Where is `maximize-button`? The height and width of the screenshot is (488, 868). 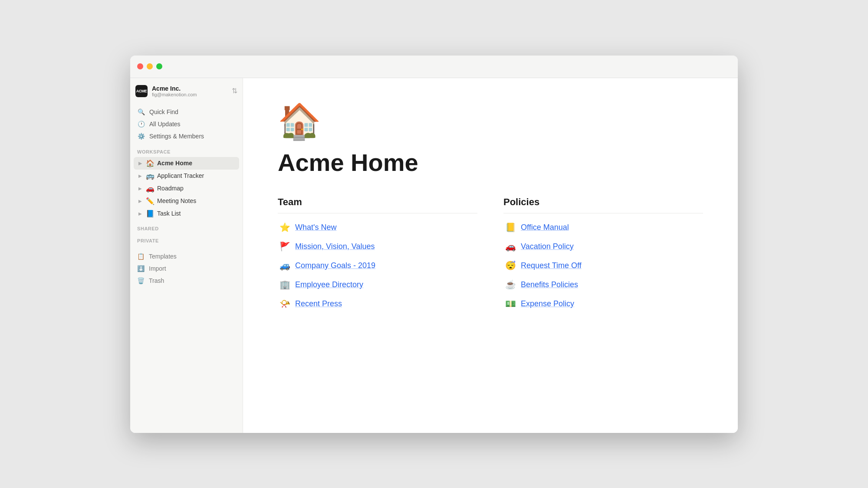 maximize-button is located at coordinates (159, 66).